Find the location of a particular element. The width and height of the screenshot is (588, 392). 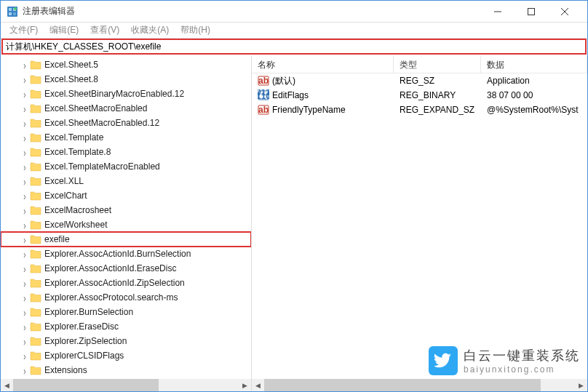

address-bar is located at coordinates (294, 47).